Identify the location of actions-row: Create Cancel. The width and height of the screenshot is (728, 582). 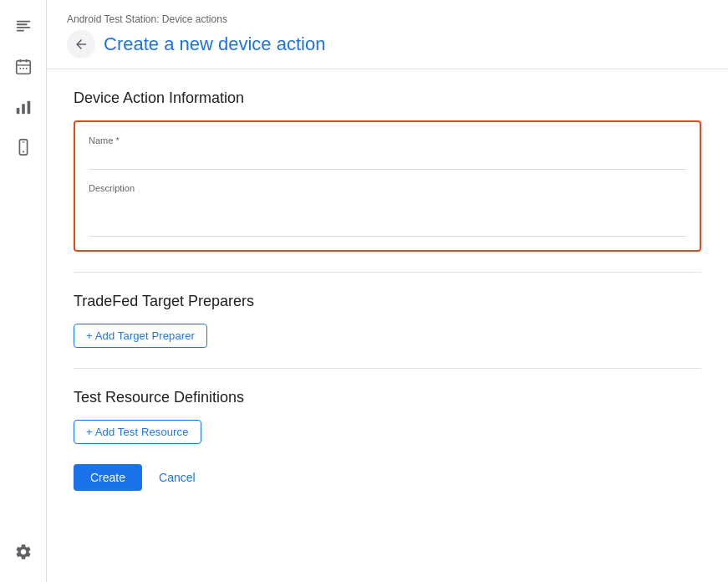
(388, 477).